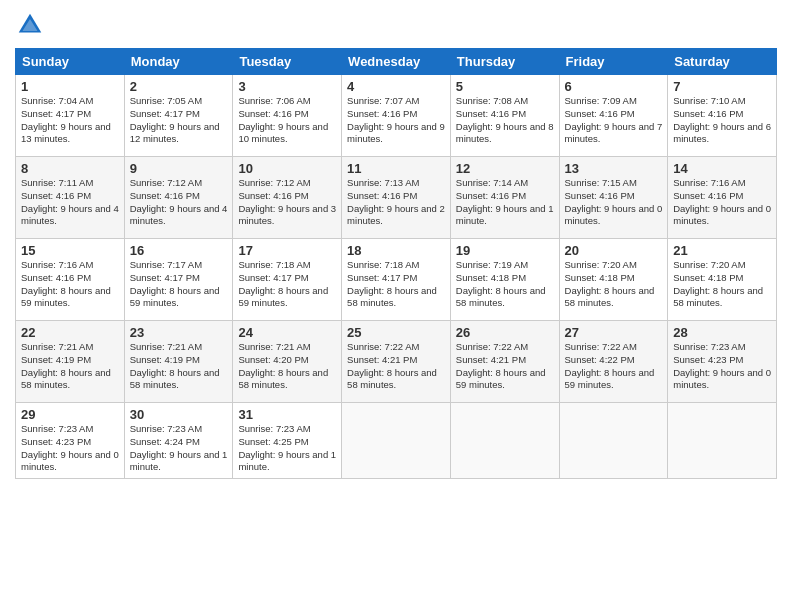  I want to click on calendar-cell: 21 Sunrise: 7:20 AM Sunset: 4:18 PM Dayl…, so click(722, 280).